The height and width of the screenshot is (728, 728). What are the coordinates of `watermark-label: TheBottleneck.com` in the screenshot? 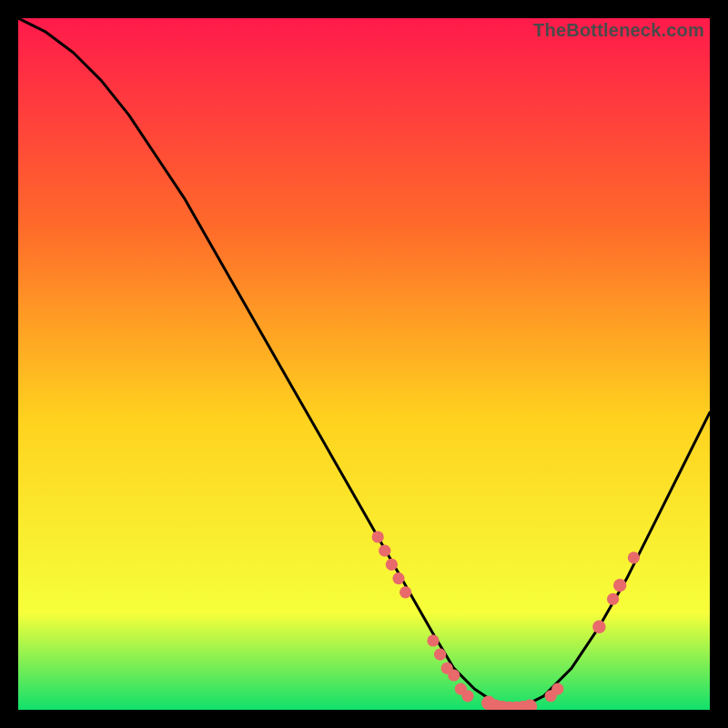 It's located at (619, 31).